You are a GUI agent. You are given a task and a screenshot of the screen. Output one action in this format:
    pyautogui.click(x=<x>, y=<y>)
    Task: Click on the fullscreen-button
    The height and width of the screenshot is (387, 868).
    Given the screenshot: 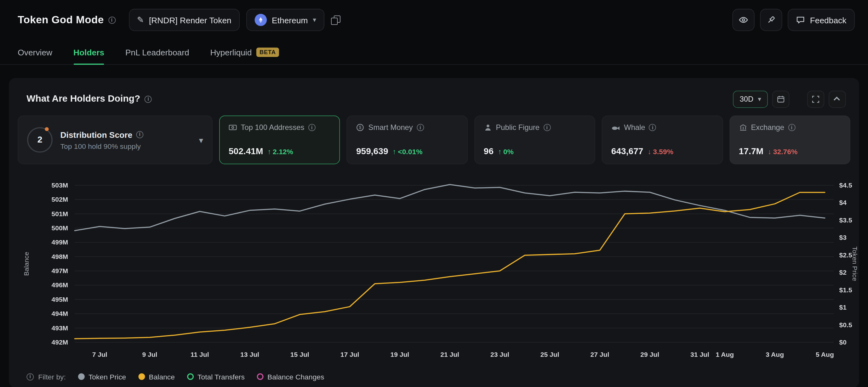 What is the action you would take?
    pyautogui.click(x=816, y=99)
    